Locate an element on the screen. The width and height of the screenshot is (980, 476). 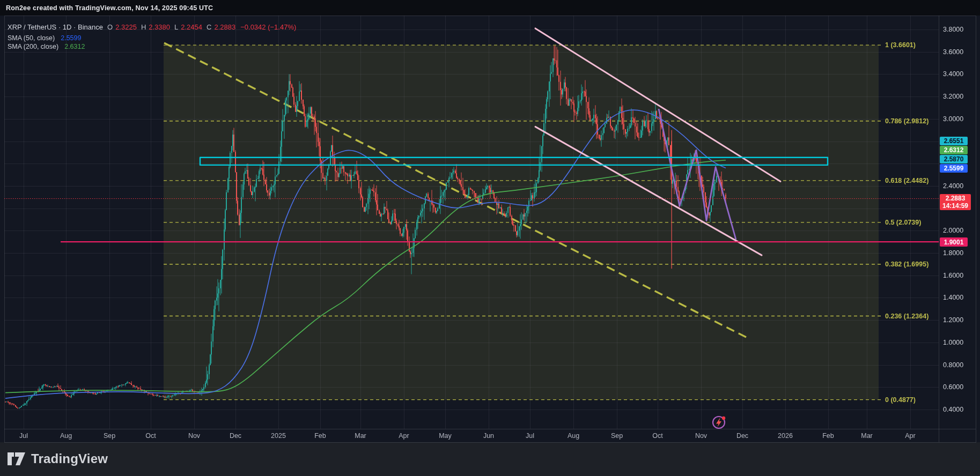
price-tick-label: 3.0000 is located at coordinates (953, 119).